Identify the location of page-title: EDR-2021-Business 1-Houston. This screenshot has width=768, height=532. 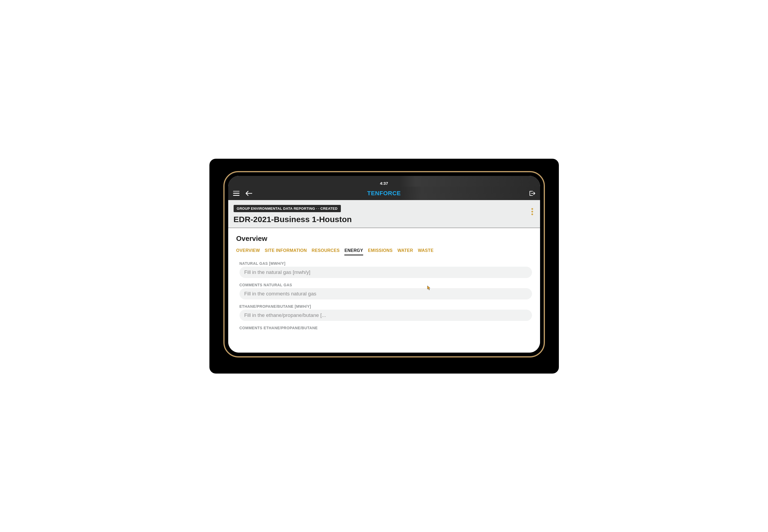
(384, 219).